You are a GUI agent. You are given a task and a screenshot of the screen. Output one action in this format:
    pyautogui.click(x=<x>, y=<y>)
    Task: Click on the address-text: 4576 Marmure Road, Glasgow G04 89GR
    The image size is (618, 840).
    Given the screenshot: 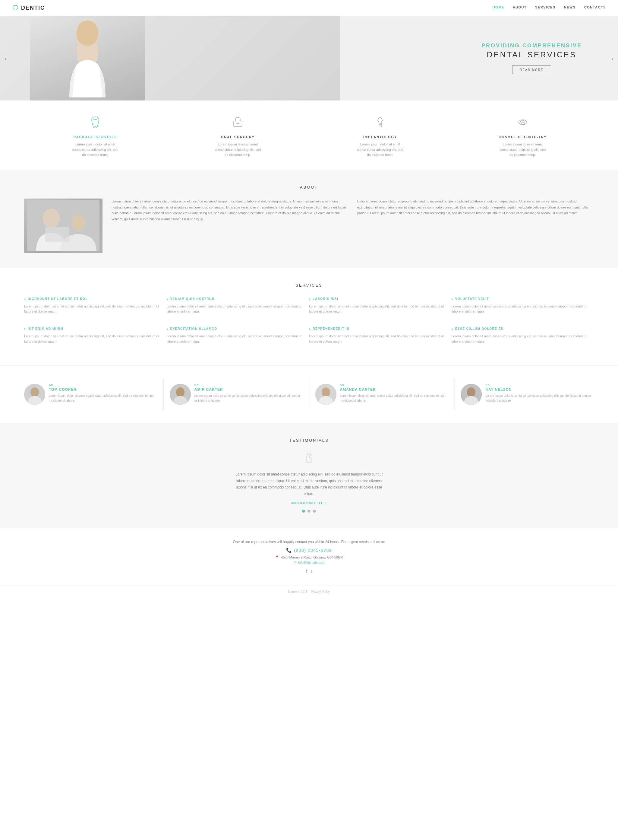 What is the action you would take?
    pyautogui.click(x=312, y=557)
    